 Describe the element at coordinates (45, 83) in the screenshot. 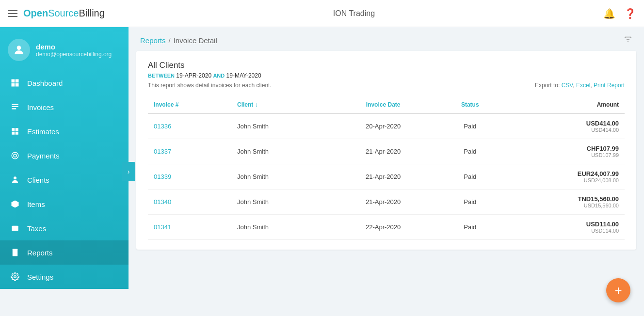

I see `dashboard-label: Dashboard` at that location.